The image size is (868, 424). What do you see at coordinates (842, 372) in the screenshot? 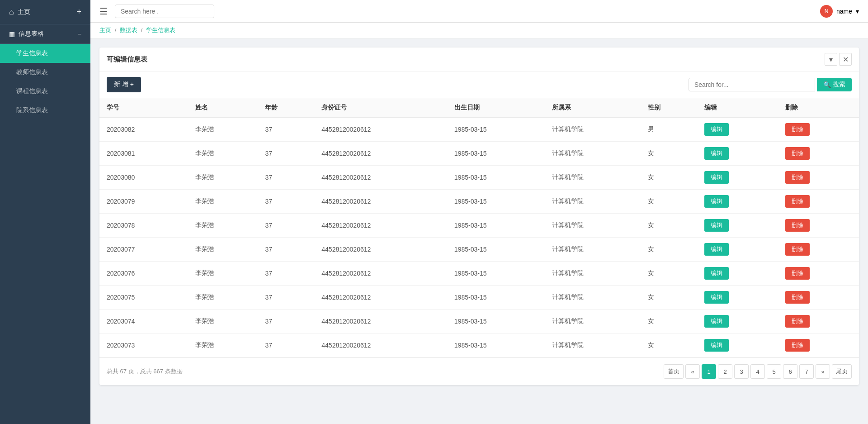
I see `last-page-button: 尾页` at bounding box center [842, 372].